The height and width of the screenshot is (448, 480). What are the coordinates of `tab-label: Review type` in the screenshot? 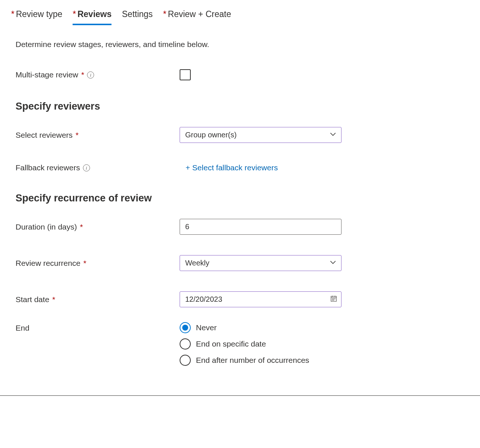 It's located at (39, 14).